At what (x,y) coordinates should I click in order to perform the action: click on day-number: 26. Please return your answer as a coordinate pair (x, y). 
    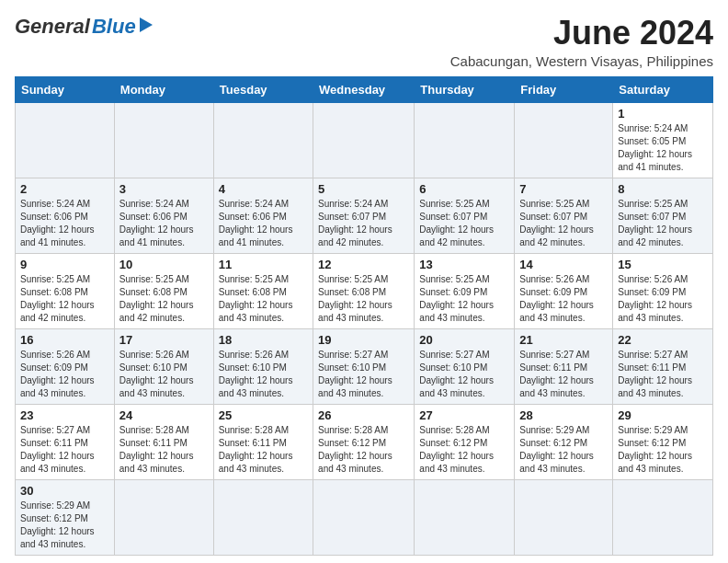
    Looking at the image, I should click on (364, 416).